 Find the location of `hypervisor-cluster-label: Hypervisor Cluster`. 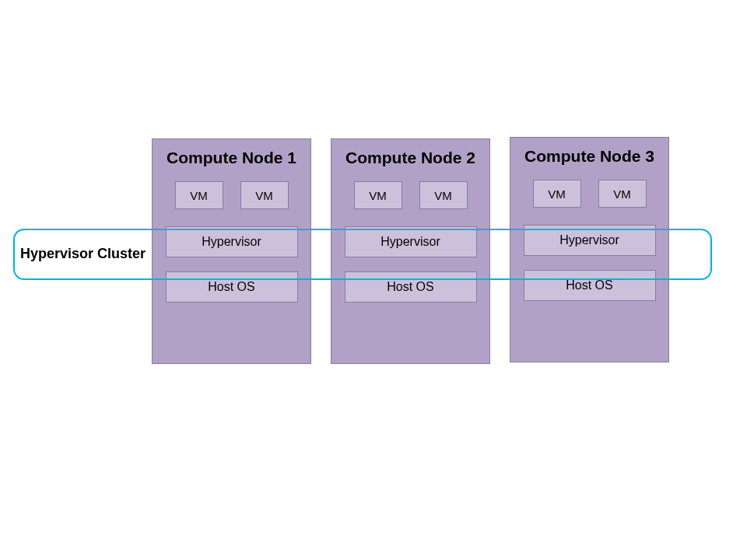

hypervisor-cluster-label: Hypervisor Cluster is located at coordinates (82, 254).